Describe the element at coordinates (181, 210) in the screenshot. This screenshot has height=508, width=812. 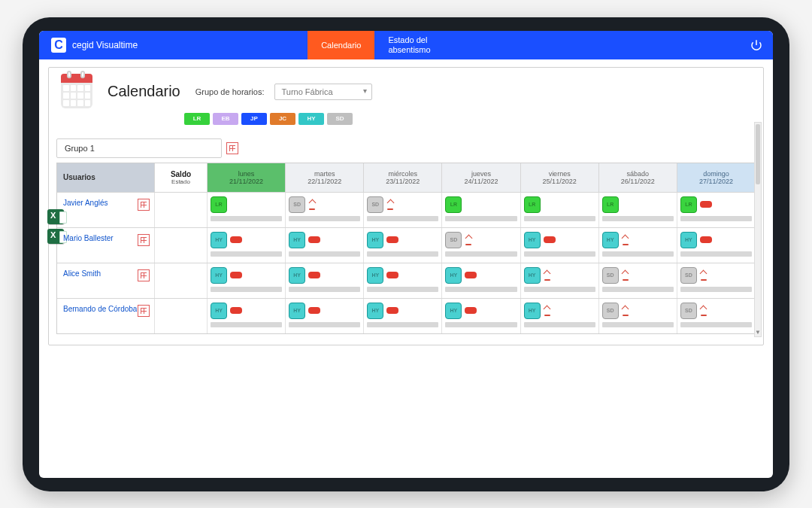
I see `saldo-cell` at that location.